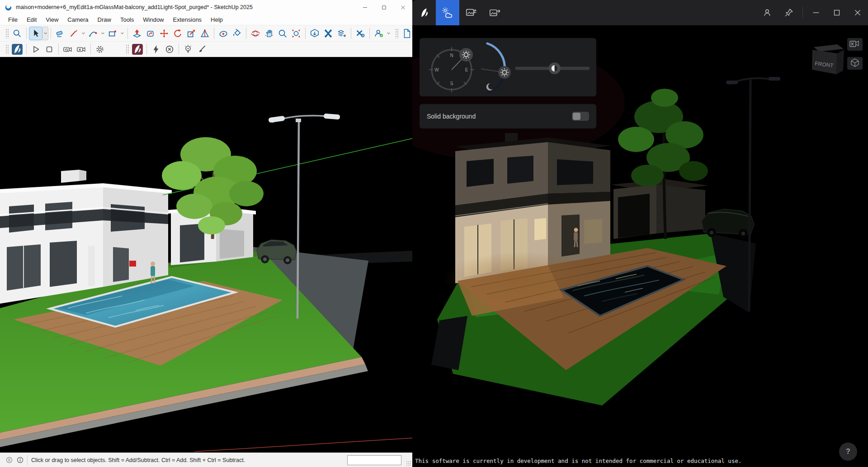 The height and width of the screenshot is (467, 868). What do you see at coordinates (17, 33) in the screenshot?
I see `search-button` at bounding box center [17, 33].